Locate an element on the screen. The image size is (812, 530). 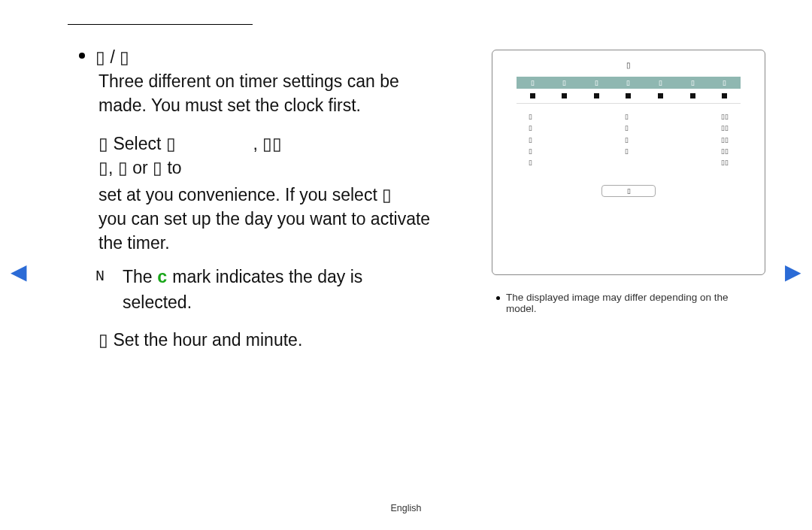
osd-disclaimer-text: The displayed image may differ depending… is located at coordinates (633, 303).